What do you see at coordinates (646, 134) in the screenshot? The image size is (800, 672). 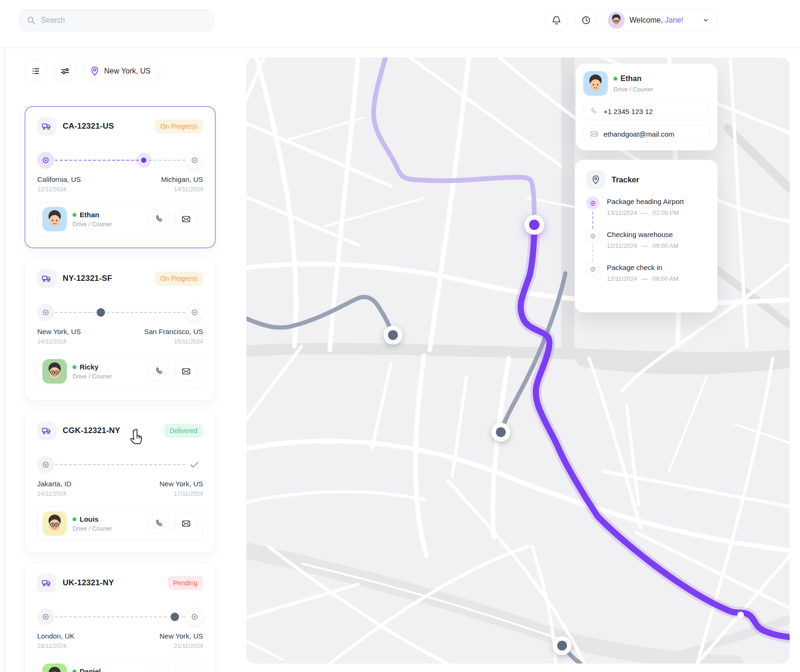 I see `driver-email: ethandgoat@mail.com` at bounding box center [646, 134].